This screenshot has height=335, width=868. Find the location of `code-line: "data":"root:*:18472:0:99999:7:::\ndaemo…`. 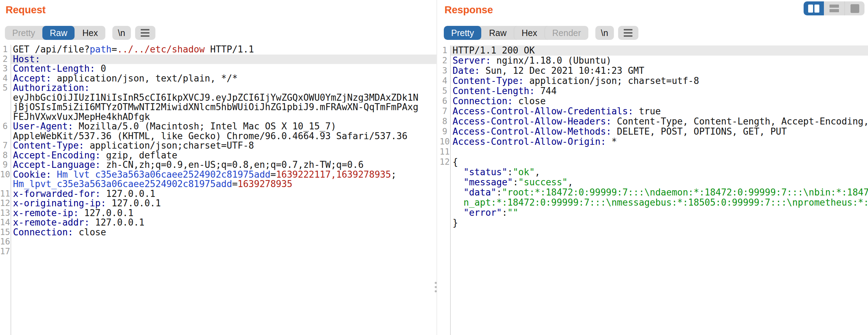

code-line: "data":"root:*:18472:0:99999:7:::\ndaemo… is located at coordinates (654, 192).